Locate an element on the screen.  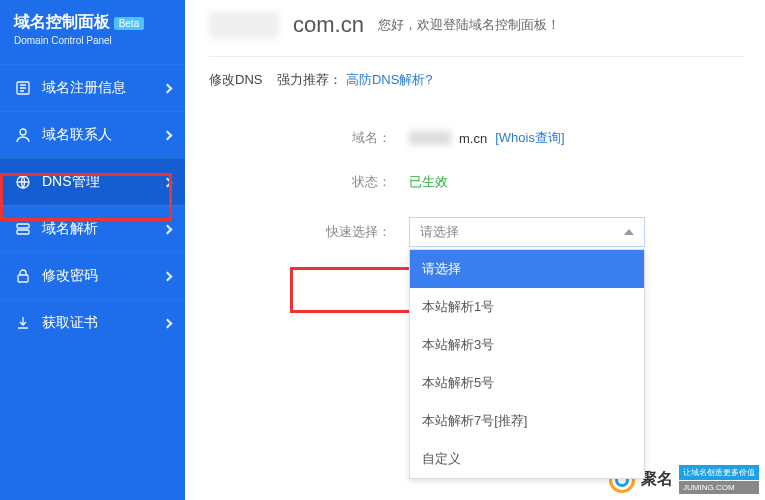
quick-select: 请选择 请选择 本站解析1号 本站解析3号 本站解析5号 本站解析7号[推荐] … is located at coordinates (527, 232).